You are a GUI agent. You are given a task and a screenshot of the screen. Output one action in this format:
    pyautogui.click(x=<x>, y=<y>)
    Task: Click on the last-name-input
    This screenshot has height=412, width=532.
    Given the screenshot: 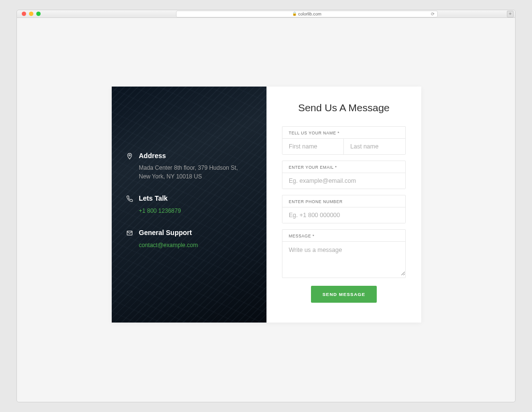 What is the action you would take?
    pyautogui.click(x=374, y=147)
    